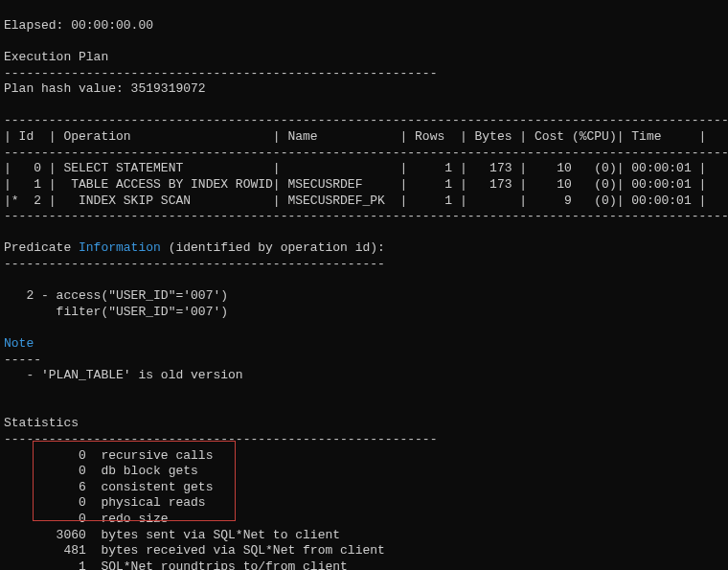 This screenshot has width=728, height=570. I want to click on note-label: Note, so click(19, 343).